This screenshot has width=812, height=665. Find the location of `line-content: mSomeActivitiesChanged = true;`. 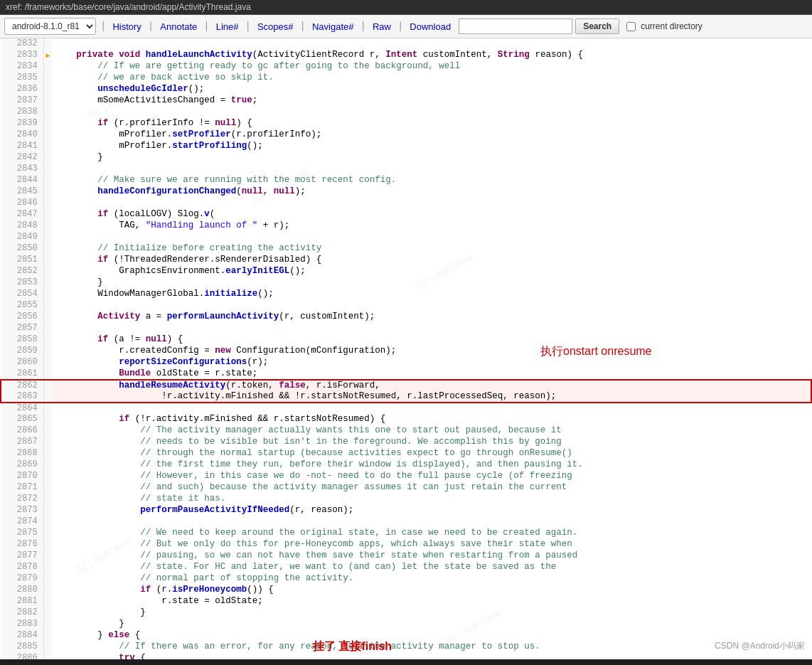

line-content: mSomeActivitiesChanged = true; is located at coordinates (432, 101).